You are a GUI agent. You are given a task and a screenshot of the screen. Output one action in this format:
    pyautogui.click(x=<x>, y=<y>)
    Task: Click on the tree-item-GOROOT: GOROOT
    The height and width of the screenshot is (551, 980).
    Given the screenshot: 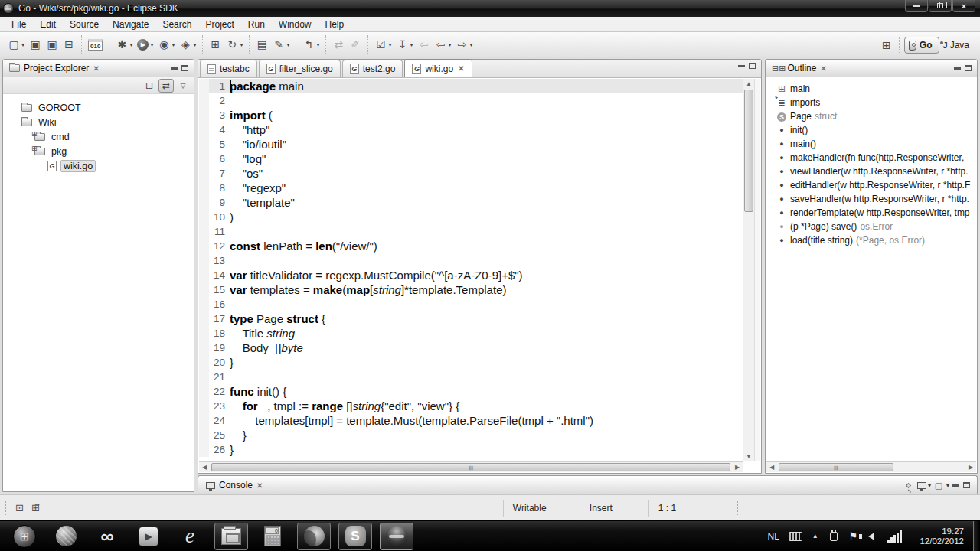 What is the action you would take?
    pyautogui.click(x=98, y=107)
    